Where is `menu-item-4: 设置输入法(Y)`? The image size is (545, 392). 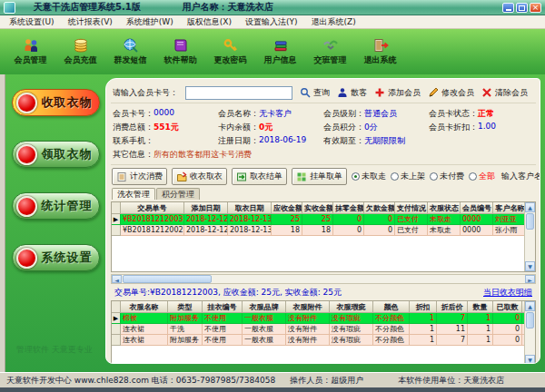
menu-item-4: 设置输入法(Y) is located at coordinates (272, 22).